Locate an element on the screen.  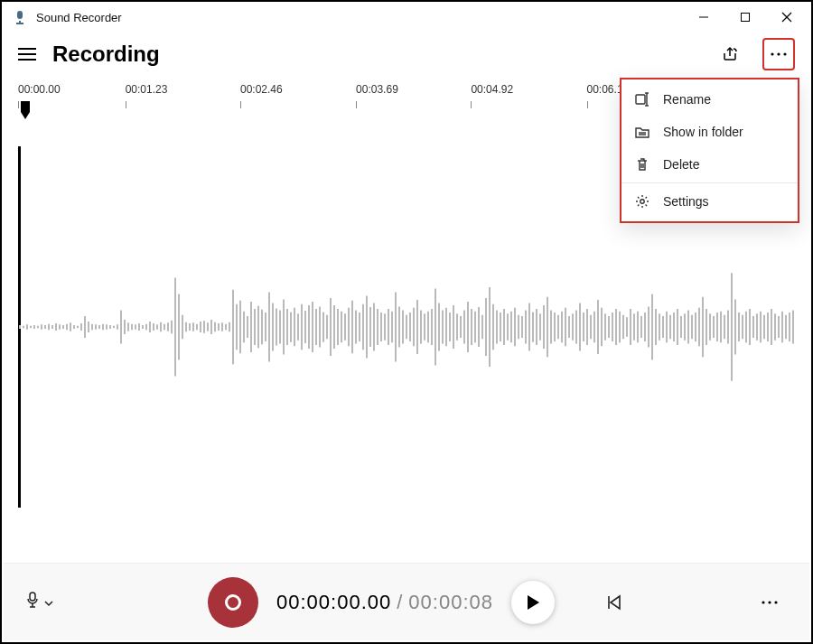
menu-hamburger-button is located at coordinates (27, 54).